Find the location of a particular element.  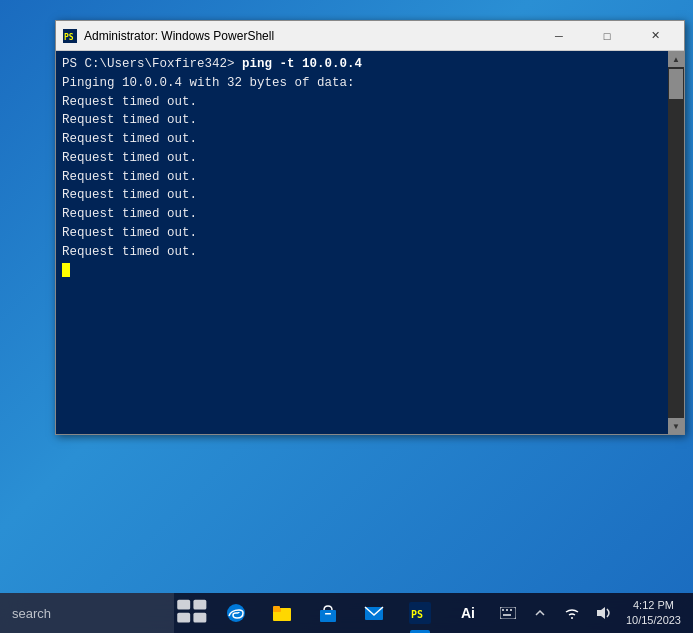

titlebar: PS Administrator: Windows PowerShell ─ □… is located at coordinates (370, 36).